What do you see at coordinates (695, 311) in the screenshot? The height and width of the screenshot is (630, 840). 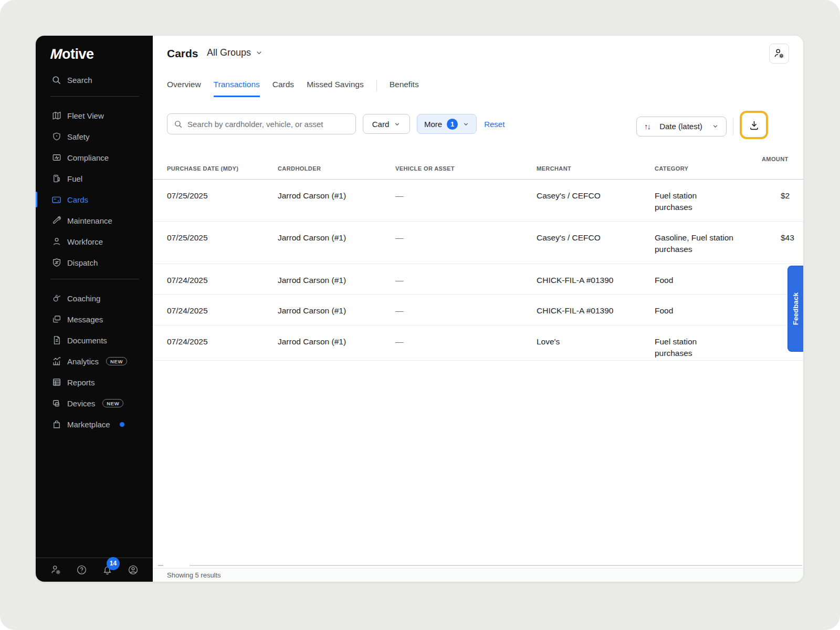 I see `cell-category: Food` at bounding box center [695, 311].